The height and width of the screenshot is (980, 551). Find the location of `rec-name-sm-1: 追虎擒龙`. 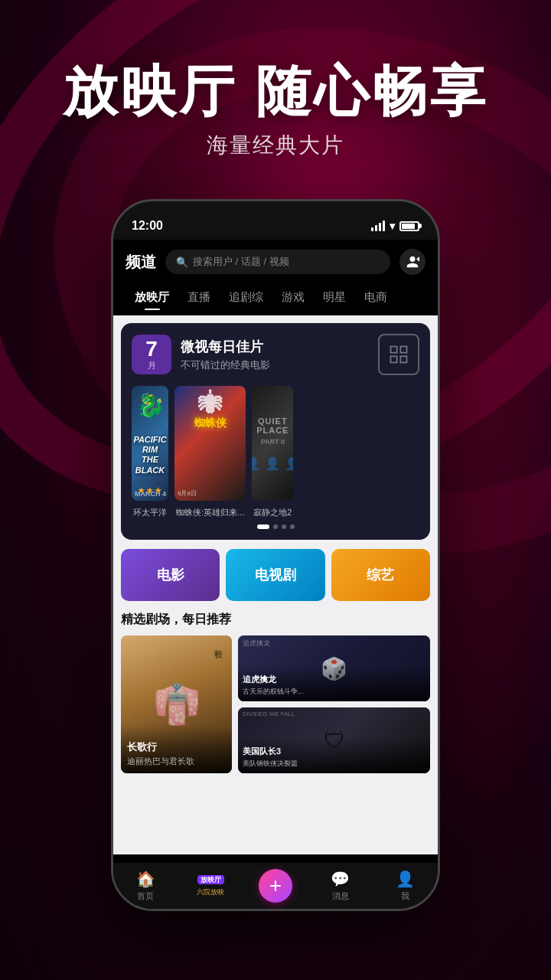

rec-name-sm-1: 追虎擒龙 is located at coordinates (334, 680).